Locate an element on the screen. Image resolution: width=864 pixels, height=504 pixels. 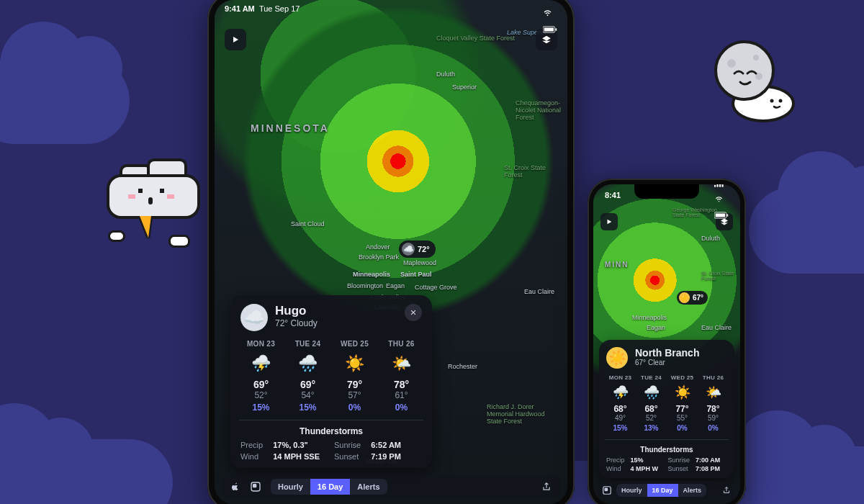
sunrise-value: 7:00 AM is located at coordinates (711, 460).